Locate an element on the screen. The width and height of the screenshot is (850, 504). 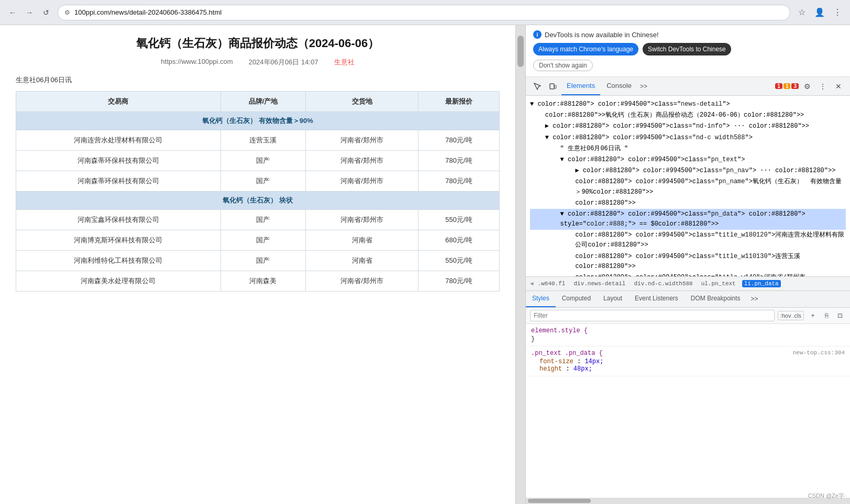
banner-title: i DevTools is now available in Chinese! is located at coordinates (688, 35).